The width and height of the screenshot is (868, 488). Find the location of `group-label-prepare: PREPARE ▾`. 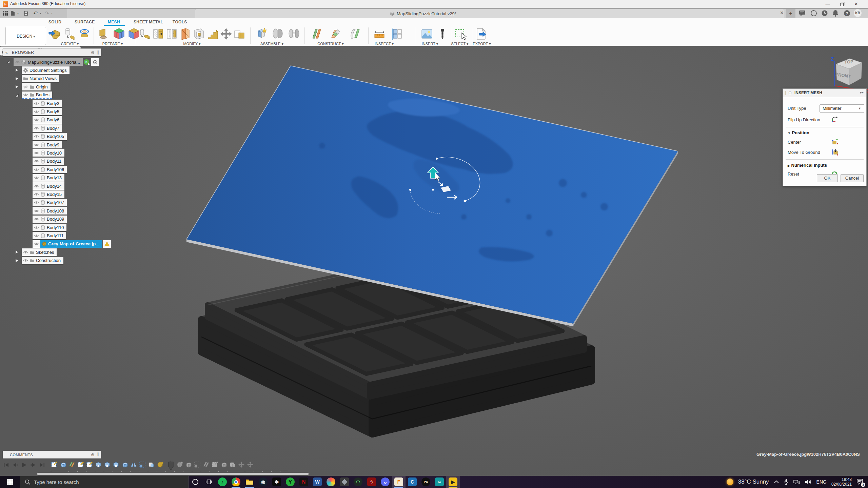

group-label-prepare: PREPARE ▾ is located at coordinates (113, 44).